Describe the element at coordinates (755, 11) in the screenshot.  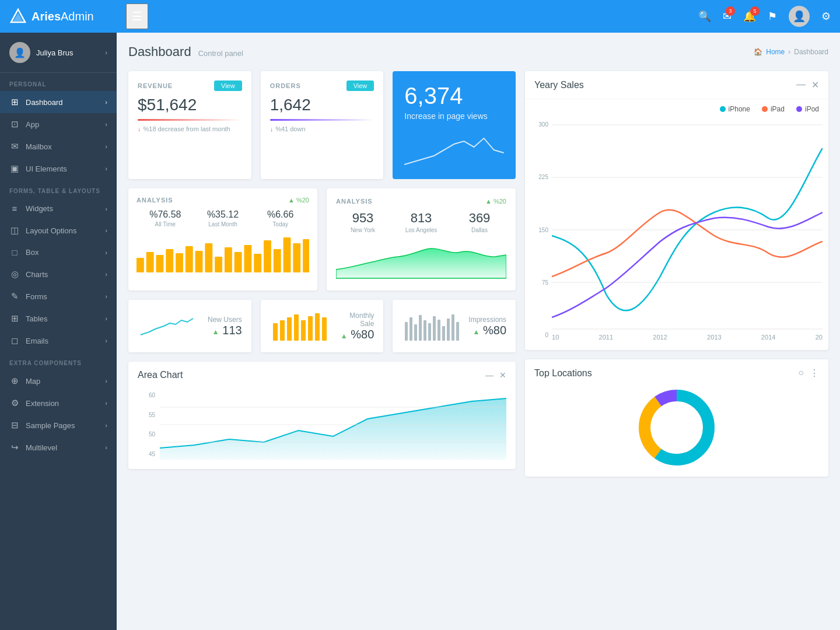
I see `bell-badge: 5` at that location.